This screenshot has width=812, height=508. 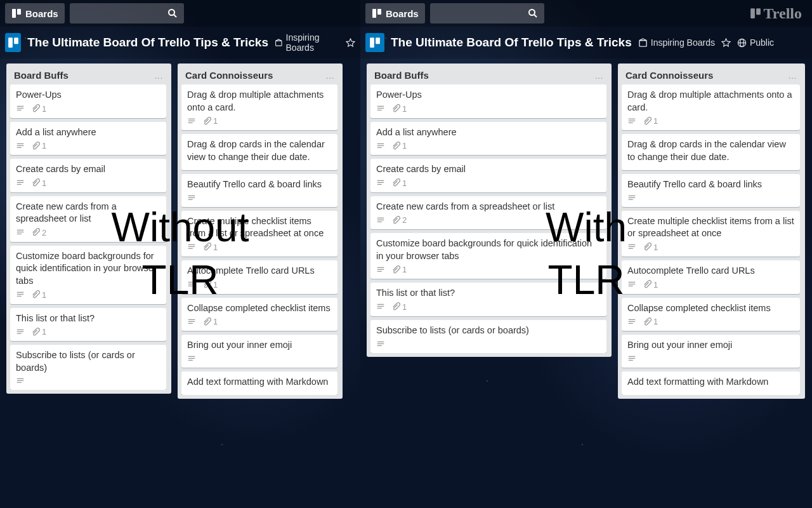 I want to click on card-title: Add a list anywhere, so click(x=88, y=133).